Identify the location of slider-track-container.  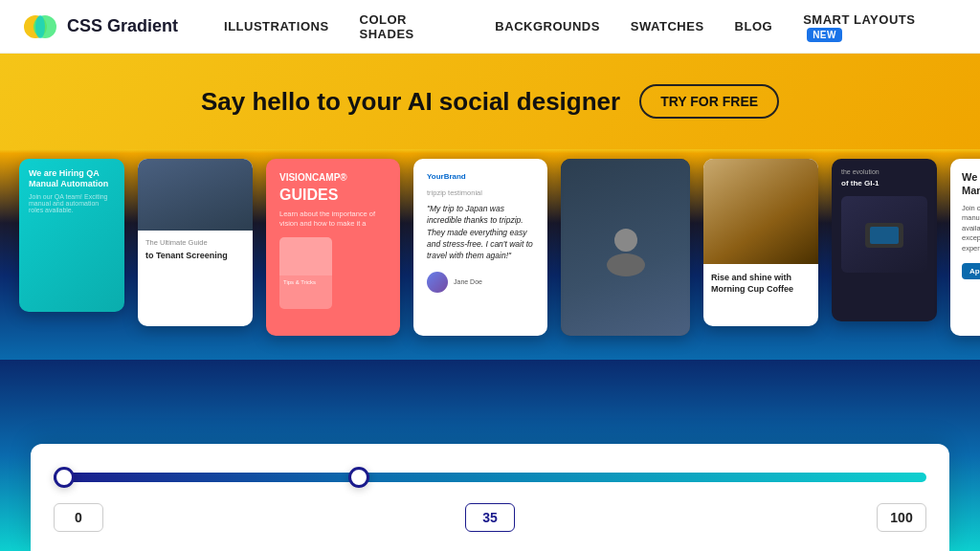
(490, 477).